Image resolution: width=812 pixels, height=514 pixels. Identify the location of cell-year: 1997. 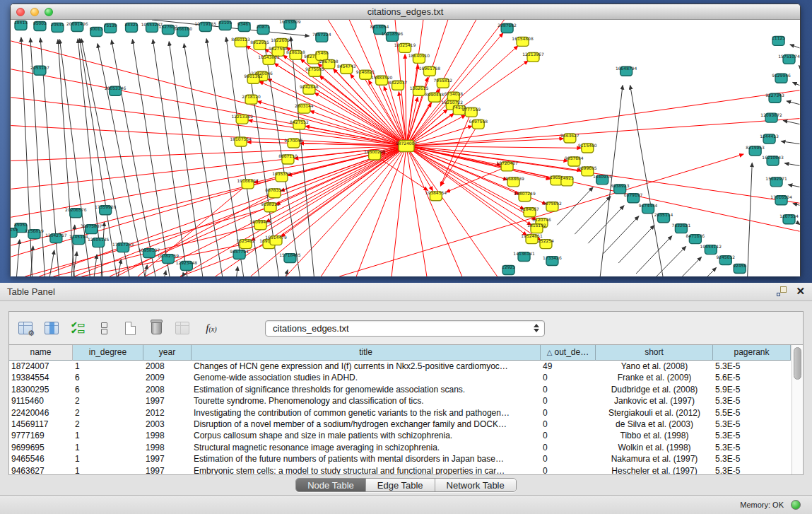
(167, 459).